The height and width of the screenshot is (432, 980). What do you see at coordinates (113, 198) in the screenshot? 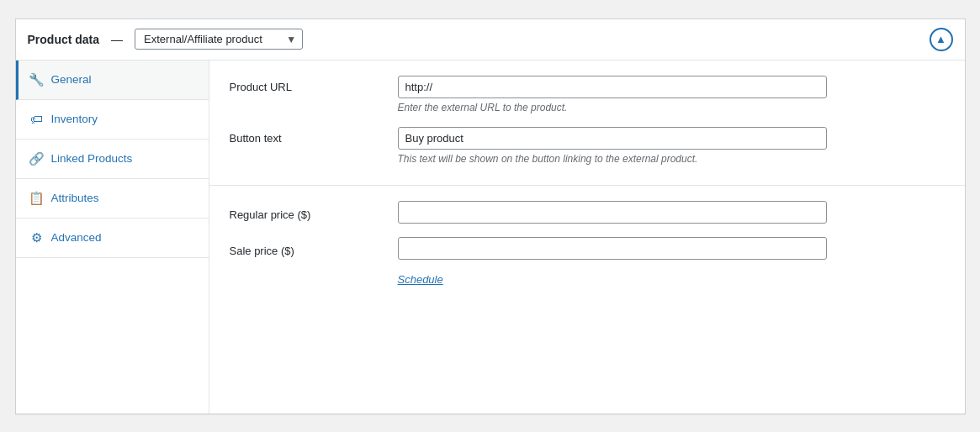
I see `sidebar-item-attributes: 📋 Attributes` at bounding box center [113, 198].